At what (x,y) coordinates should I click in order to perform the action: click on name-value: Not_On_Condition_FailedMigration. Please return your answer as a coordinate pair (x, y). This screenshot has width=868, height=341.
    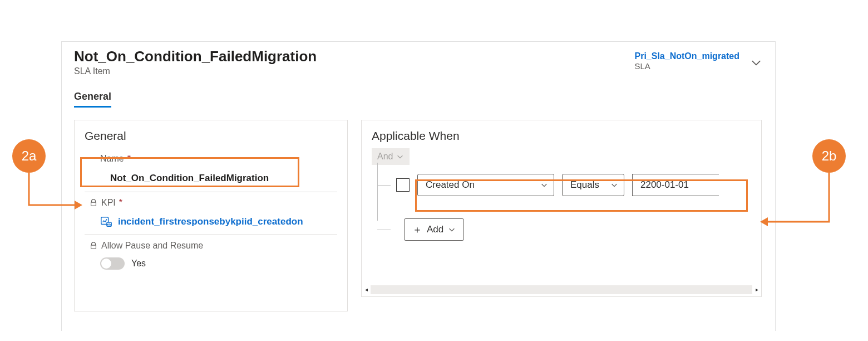
    Looking at the image, I should click on (211, 178).